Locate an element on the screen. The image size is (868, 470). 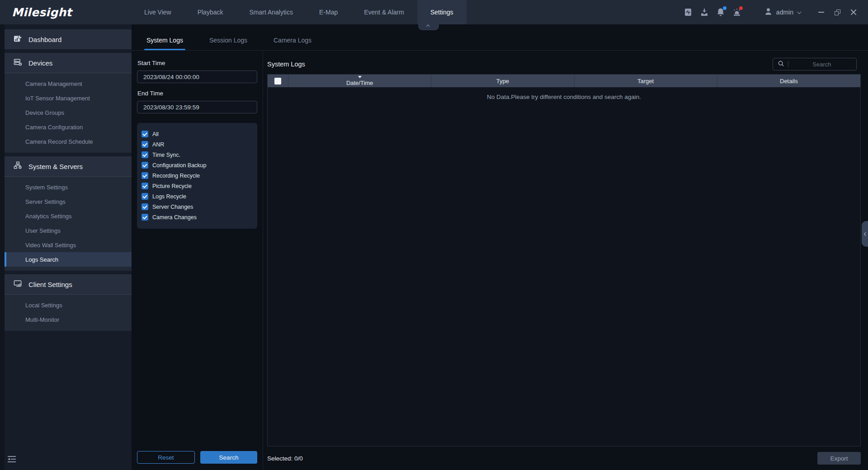
sidebar-item-label: System Settings is located at coordinates (47, 187).